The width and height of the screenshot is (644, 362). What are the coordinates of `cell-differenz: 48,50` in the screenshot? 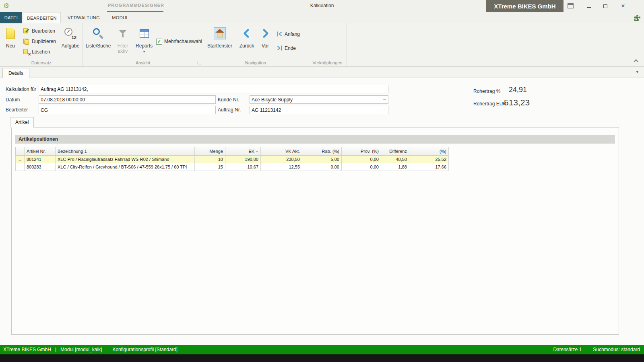 It's located at (395, 159).